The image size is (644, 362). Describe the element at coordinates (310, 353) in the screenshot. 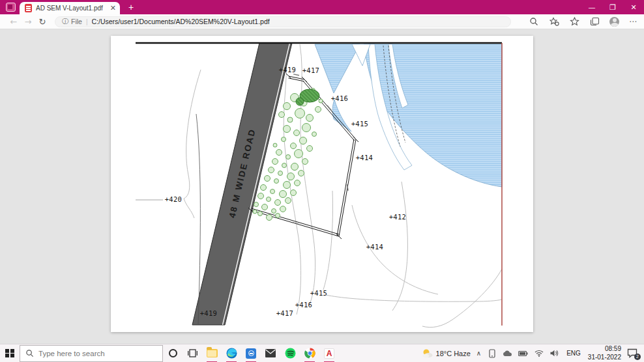

I see `chrome-icon` at that location.